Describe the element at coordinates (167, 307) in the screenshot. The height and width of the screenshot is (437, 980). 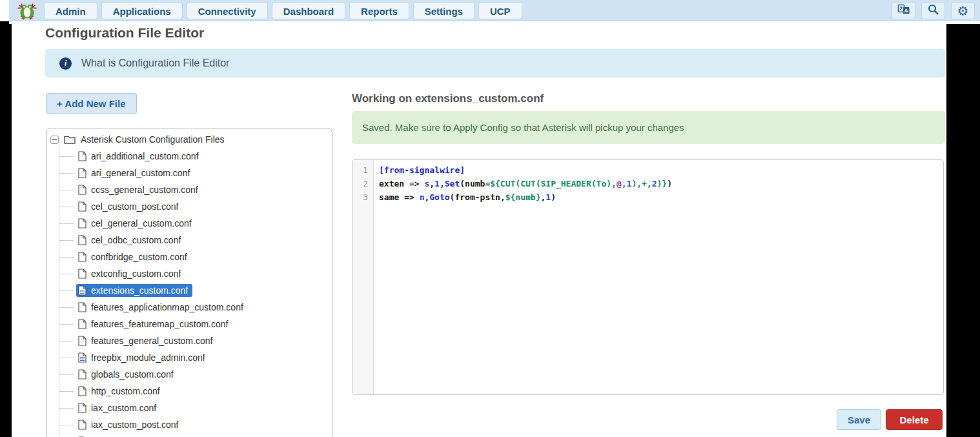
I see `file-name: features_applicationmap_custom.conf` at that location.